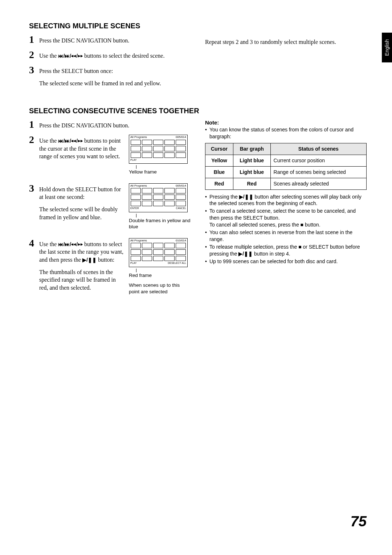  I want to click on note-heading: Note:, so click(286, 123).